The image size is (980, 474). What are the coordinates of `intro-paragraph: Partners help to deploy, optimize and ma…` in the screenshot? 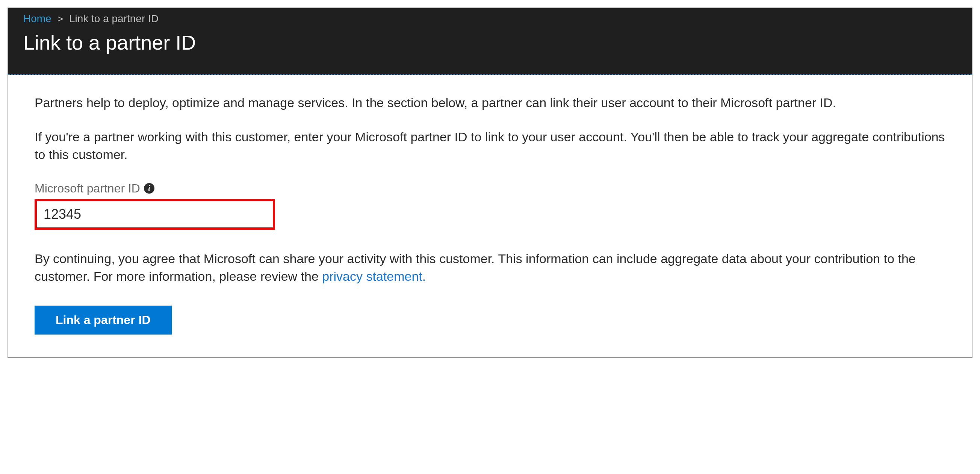 It's located at (490, 103).